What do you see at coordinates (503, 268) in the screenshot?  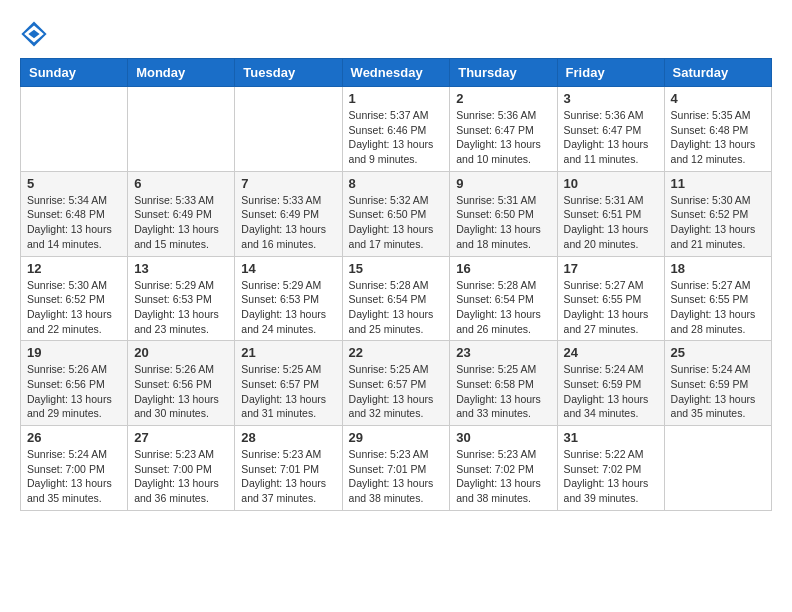 I see `day-number: 16` at bounding box center [503, 268].